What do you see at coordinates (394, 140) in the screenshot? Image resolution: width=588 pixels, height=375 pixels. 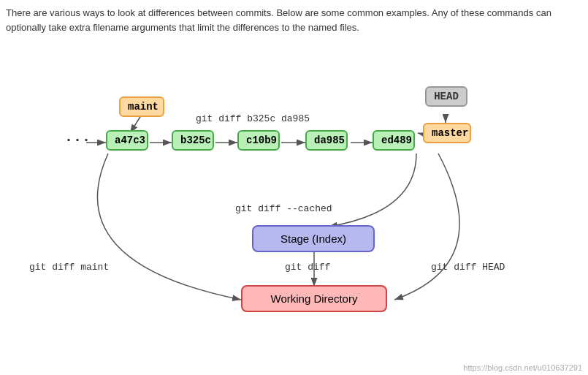 I see `commit-ed489: ed489` at bounding box center [394, 140].